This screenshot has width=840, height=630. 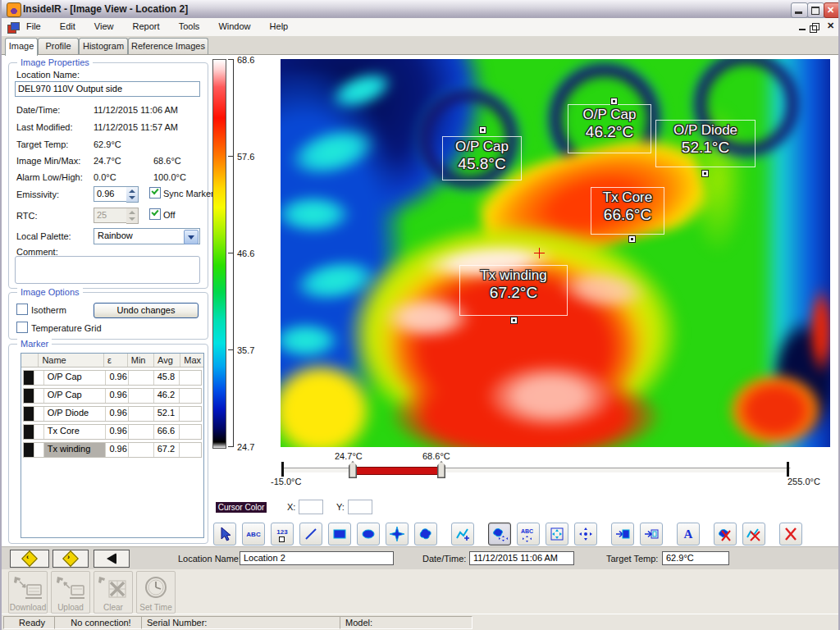 What do you see at coordinates (815, 26) in the screenshot?
I see `mdi-restore-icon2` at bounding box center [815, 26].